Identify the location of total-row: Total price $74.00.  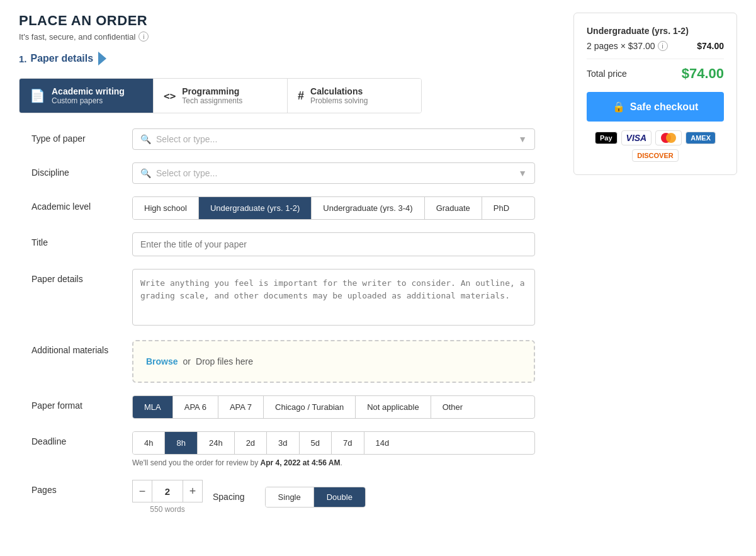
(655, 74).